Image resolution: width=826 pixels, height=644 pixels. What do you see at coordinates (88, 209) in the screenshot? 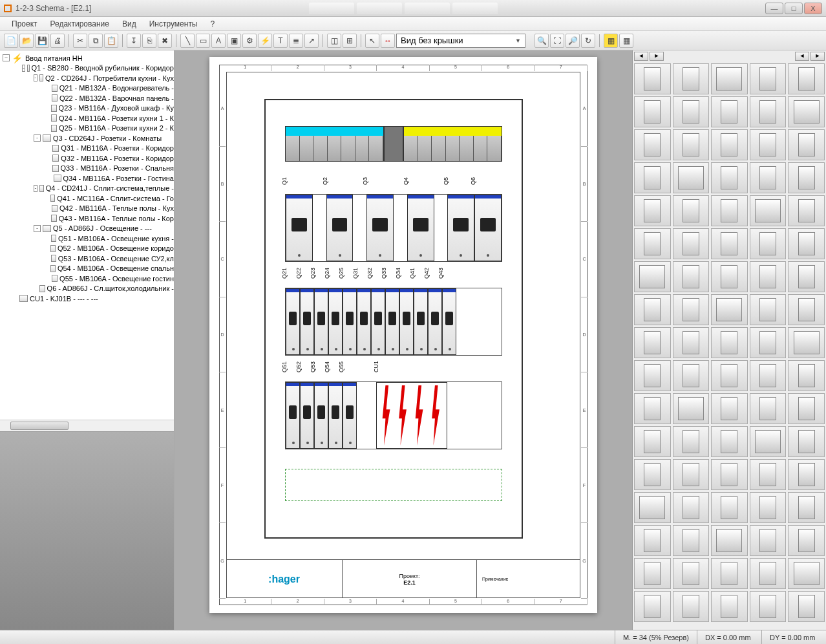
I see `tree-item: Q42 - MB116A - Теплые полы - Кух` at bounding box center [88, 209].